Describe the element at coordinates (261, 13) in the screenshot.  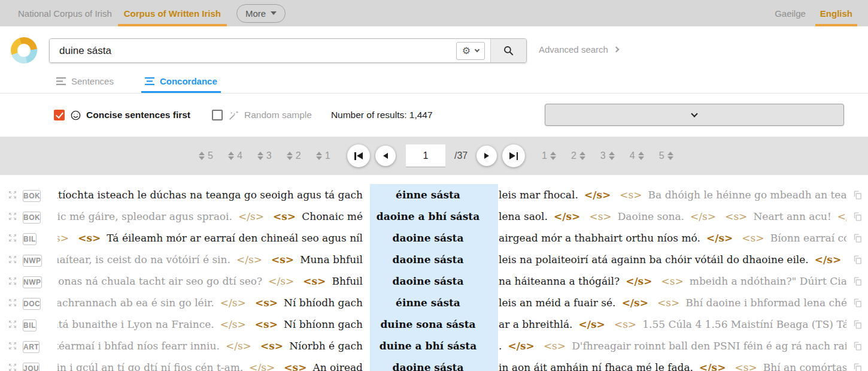
I see `more-button: More` at that location.